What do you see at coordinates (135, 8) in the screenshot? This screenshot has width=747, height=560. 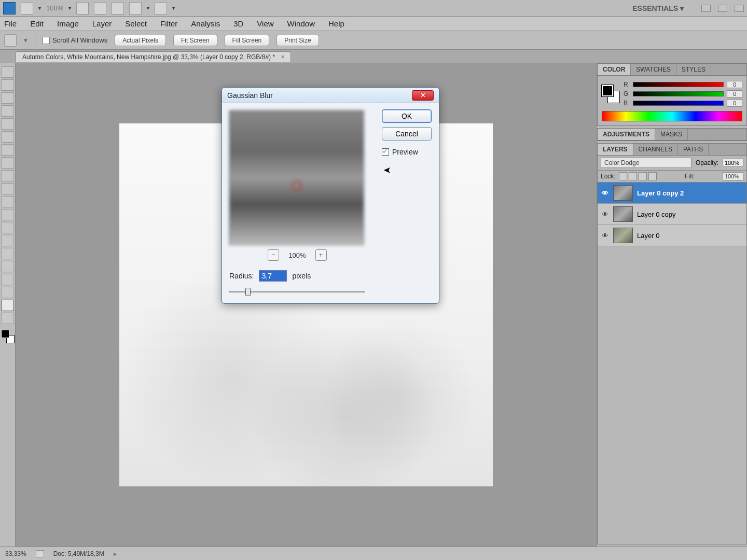 I see `screen-mode-icon` at bounding box center [135, 8].